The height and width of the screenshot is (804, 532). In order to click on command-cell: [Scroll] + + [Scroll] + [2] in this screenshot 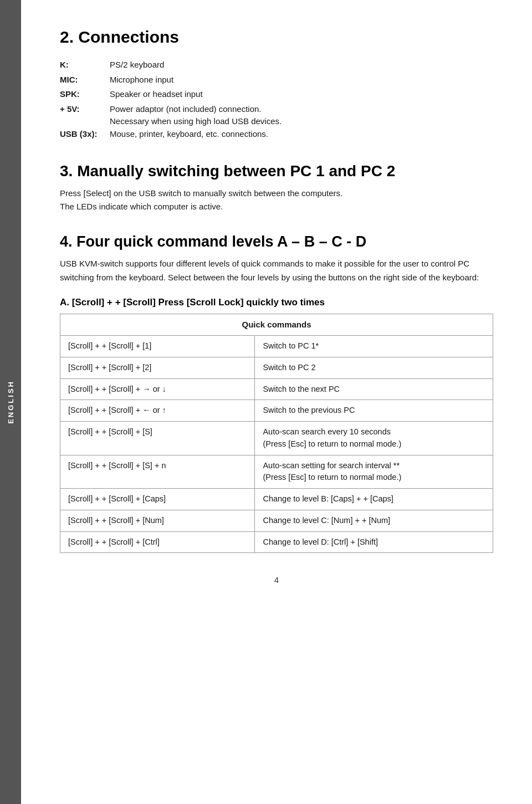, I will do `click(157, 368)`.